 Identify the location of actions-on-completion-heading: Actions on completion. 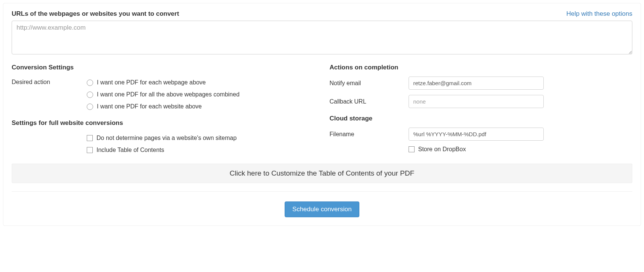
(481, 68).